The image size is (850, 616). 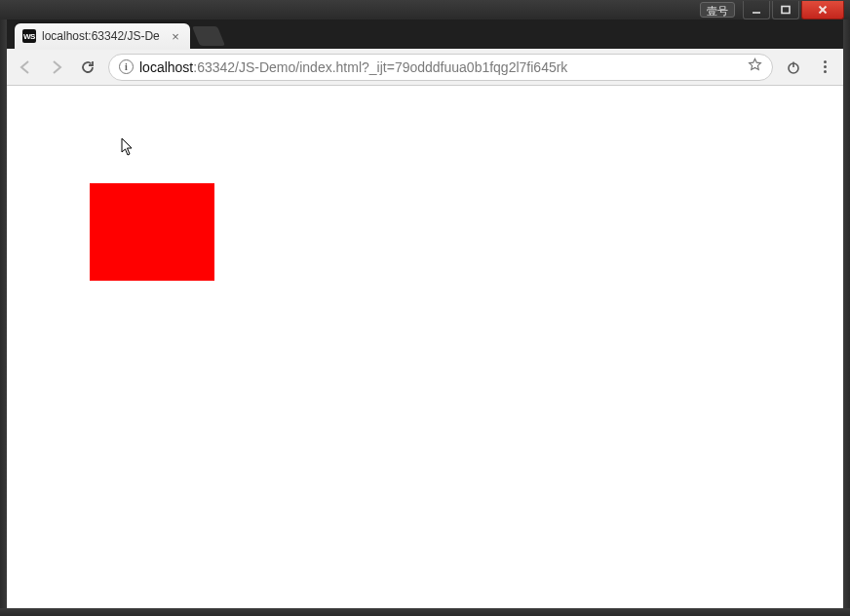 I want to click on close-icon, so click(x=823, y=10).